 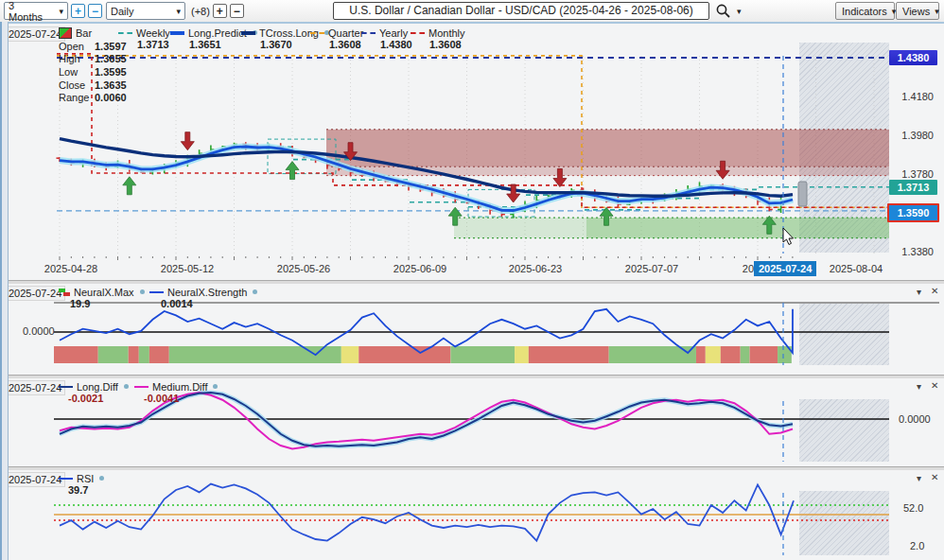 What do you see at coordinates (723, 11) in the screenshot?
I see `search-icon` at bounding box center [723, 11].